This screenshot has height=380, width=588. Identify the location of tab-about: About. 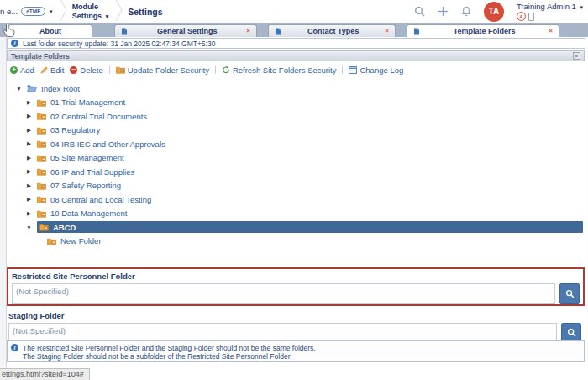
(50, 30).